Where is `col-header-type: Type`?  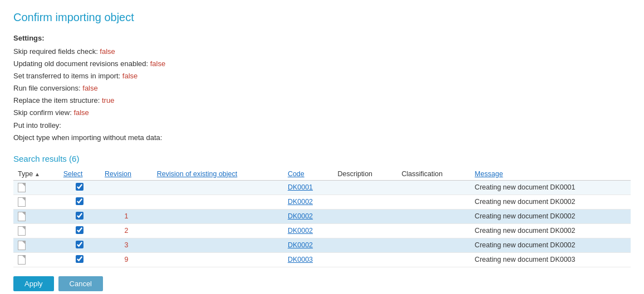 col-header-type: Type is located at coordinates (36, 175).